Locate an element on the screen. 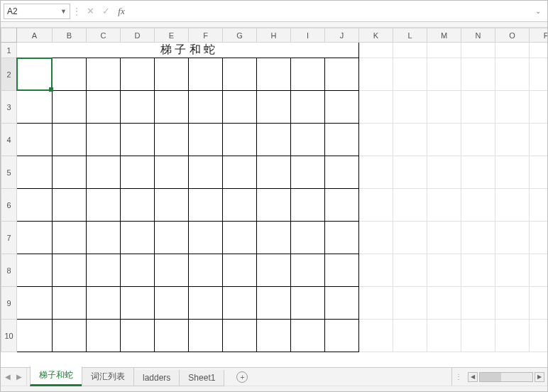 The width and height of the screenshot is (548, 392). cell-C10 is located at coordinates (104, 336).